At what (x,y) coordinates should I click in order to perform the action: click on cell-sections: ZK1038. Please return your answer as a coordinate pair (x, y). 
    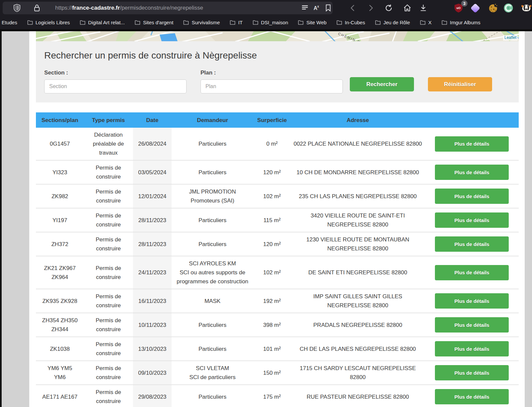
    Looking at the image, I should click on (60, 349).